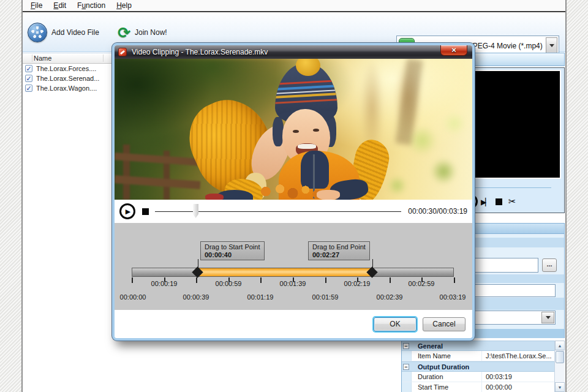 Image resolution: width=588 pixels, height=392 pixels. I want to click on ruler-label: 00:01:39, so click(293, 284).